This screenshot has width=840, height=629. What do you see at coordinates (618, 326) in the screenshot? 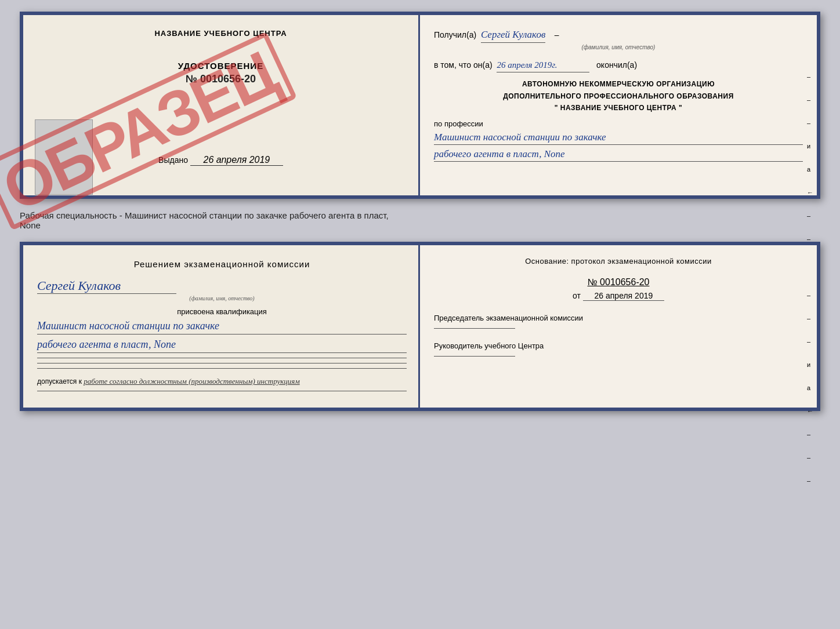
I see `bottom-right-panel: Основание: протокол экзаменационной коми…` at bounding box center [618, 326].